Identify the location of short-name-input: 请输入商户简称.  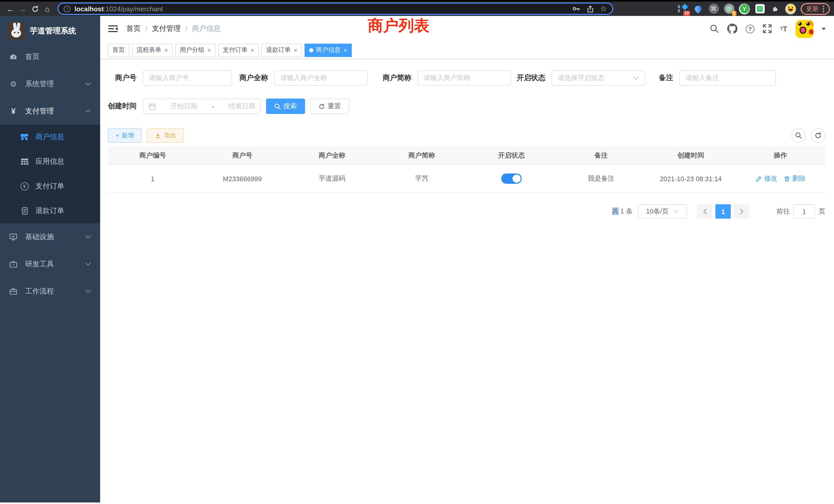
(464, 78).